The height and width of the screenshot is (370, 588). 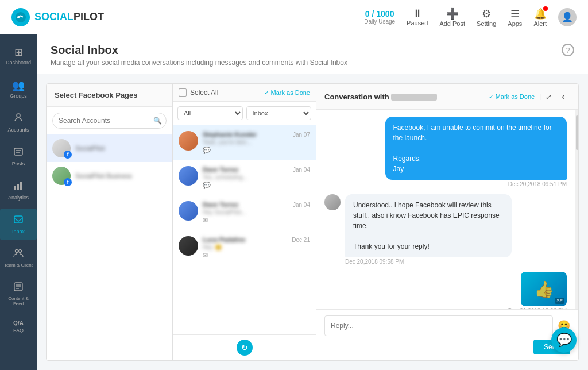 What do you see at coordinates (109, 148) in the screenshot?
I see `page-item-1: f SocialPilot` at bounding box center [109, 148].